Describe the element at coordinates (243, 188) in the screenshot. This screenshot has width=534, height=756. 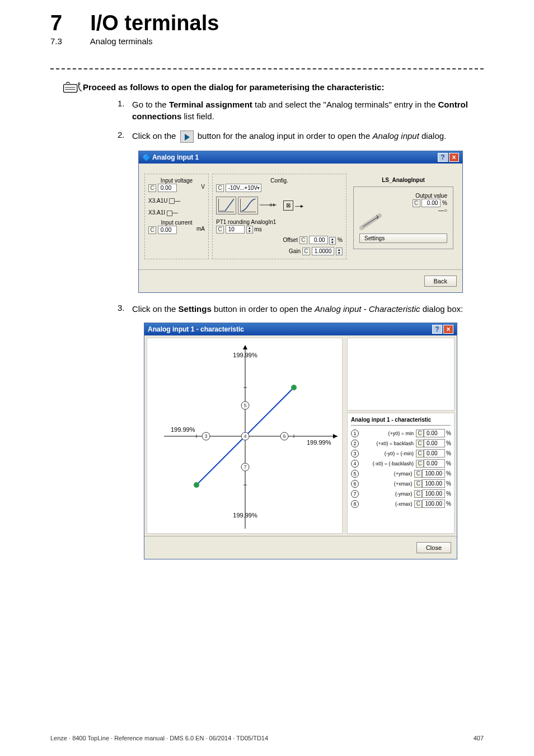
I see `config-select: -10V...+10V` at that location.